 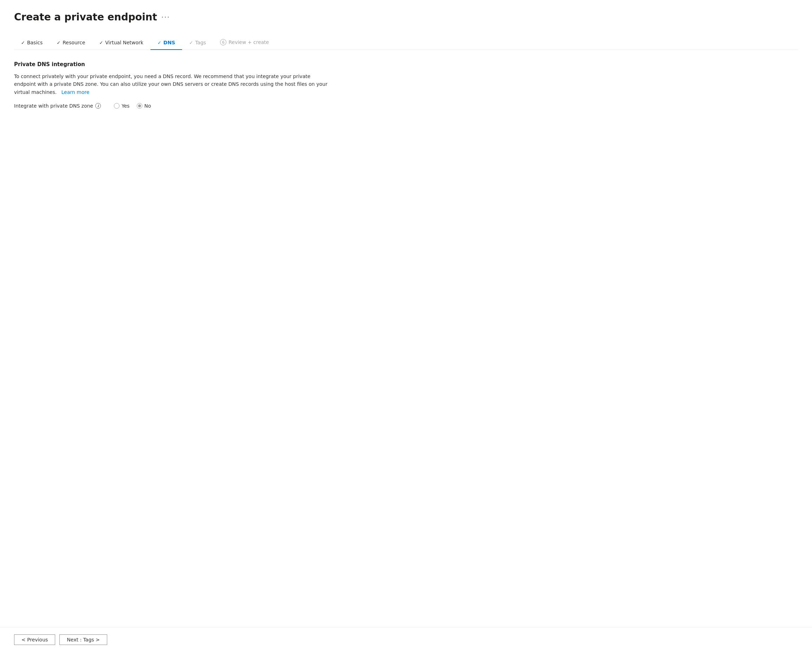 What do you see at coordinates (35, 42) in the screenshot?
I see `tab-basics-label: Basics` at bounding box center [35, 42].